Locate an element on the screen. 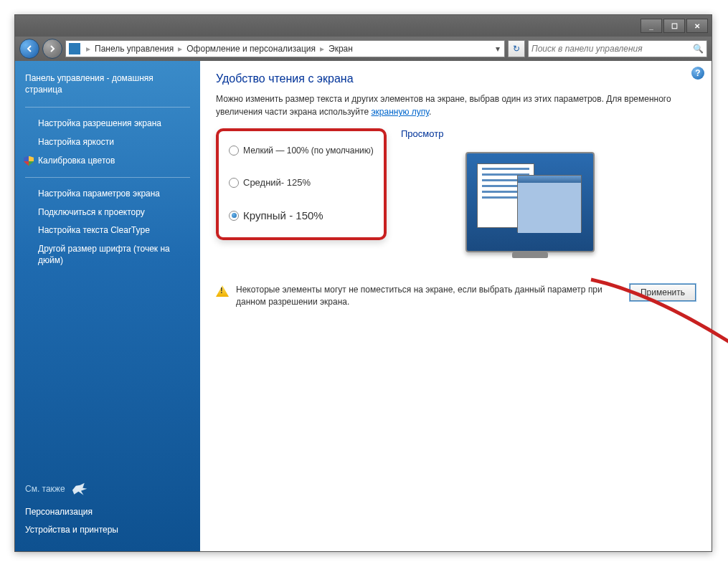  task-resolution: Настройка разрешения экрана is located at coordinates (108, 124).